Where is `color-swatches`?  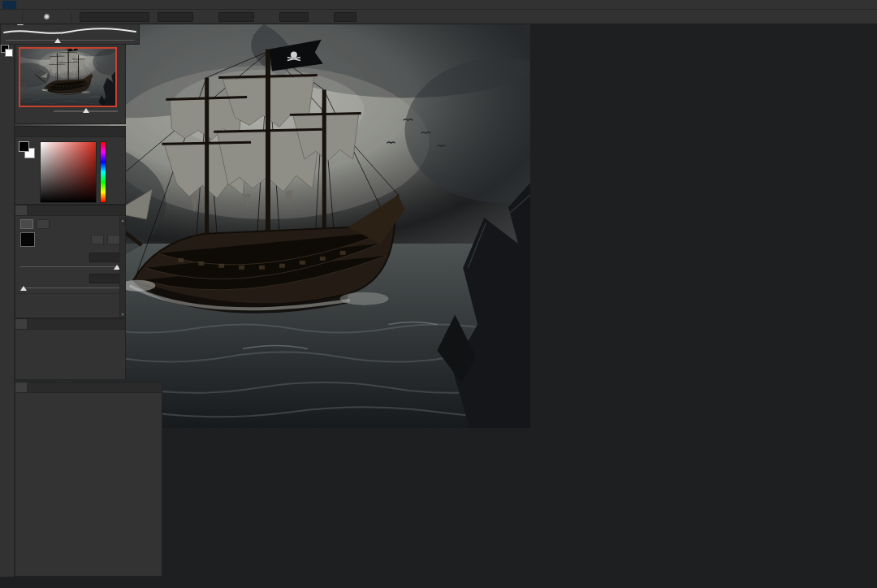 color-swatches is located at coordinates (7, 51).